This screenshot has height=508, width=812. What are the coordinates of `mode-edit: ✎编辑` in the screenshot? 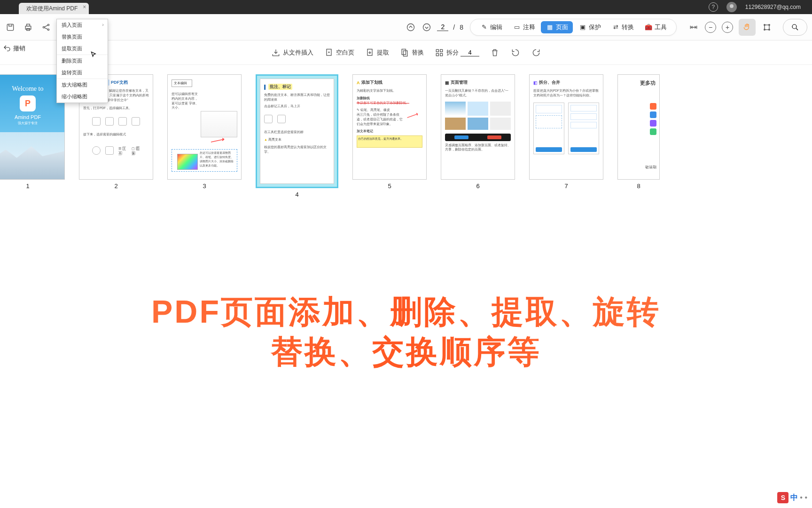 It's located at (491, 27).